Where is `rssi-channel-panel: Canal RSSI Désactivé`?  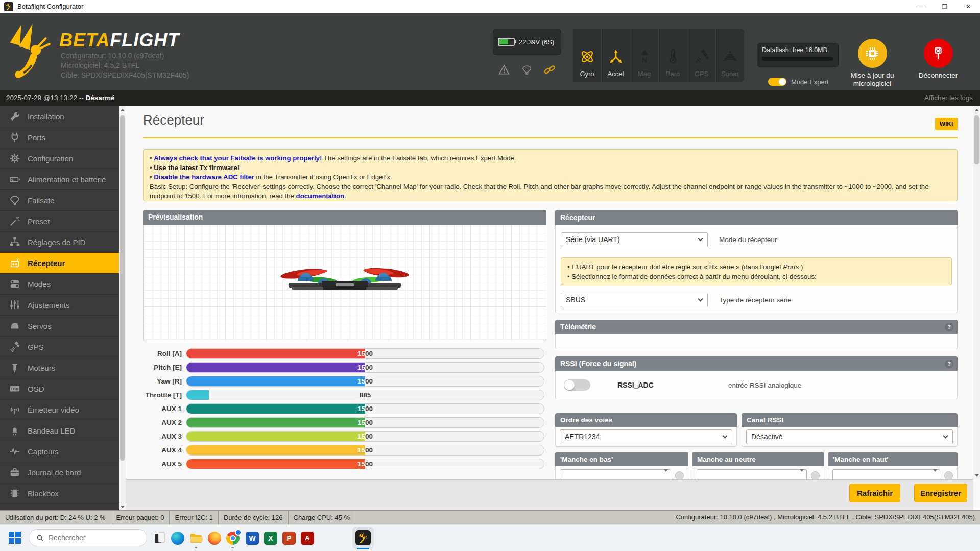 rssi-channel-panel: Canal RSSI Désactivé is located at coordinates (850, 430).